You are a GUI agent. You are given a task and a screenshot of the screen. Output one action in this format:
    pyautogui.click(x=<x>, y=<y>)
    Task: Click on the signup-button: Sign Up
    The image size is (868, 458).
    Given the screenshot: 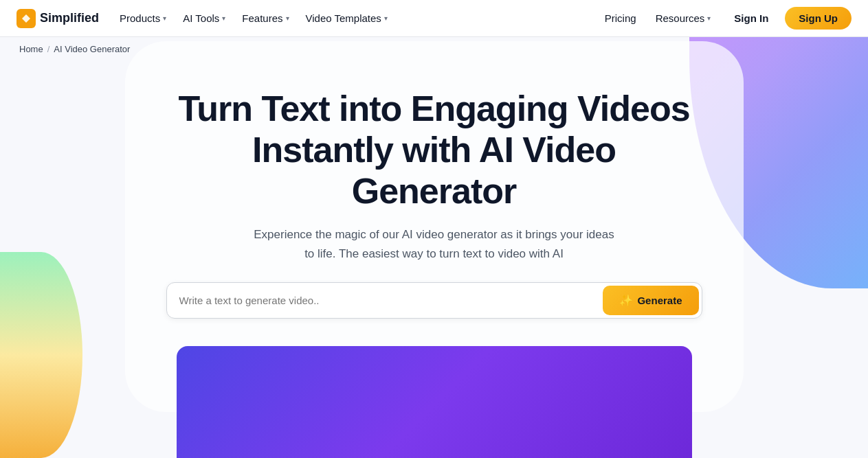 What is the action you would take?
    pyautogui.click(x=818, y=18)
    